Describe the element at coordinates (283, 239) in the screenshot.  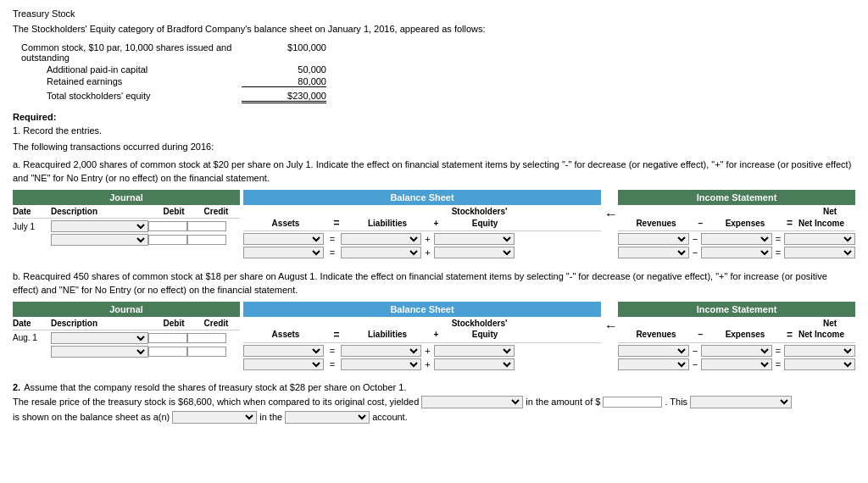
I see `assets-select-a1` at that location.